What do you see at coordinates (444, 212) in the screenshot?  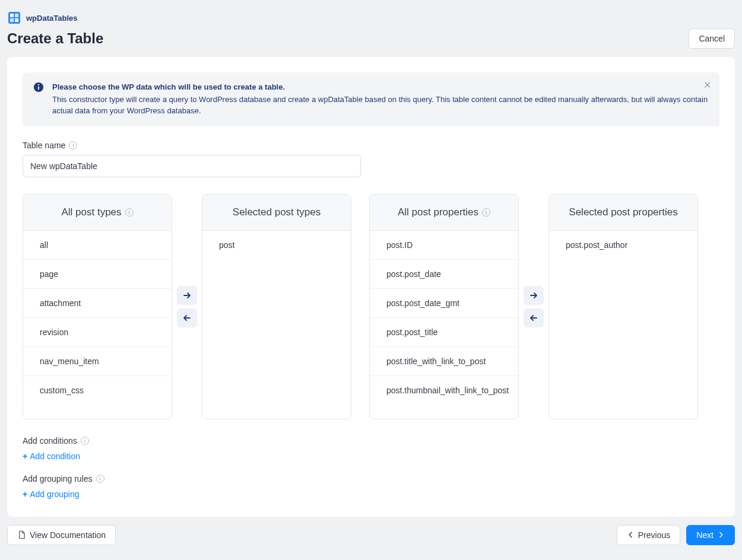 I see `picker-header: All post properties i` at bounding box center [444, 212].